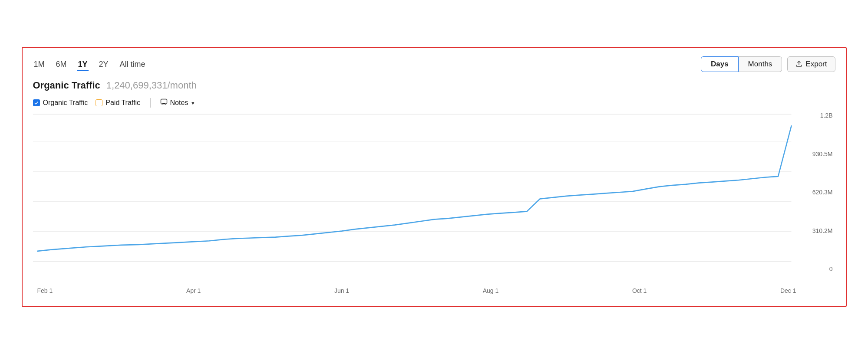  Describe the element at coordinates (194, 291) in the screenshot. I see `x-label-apr: Apr 1` at that location.